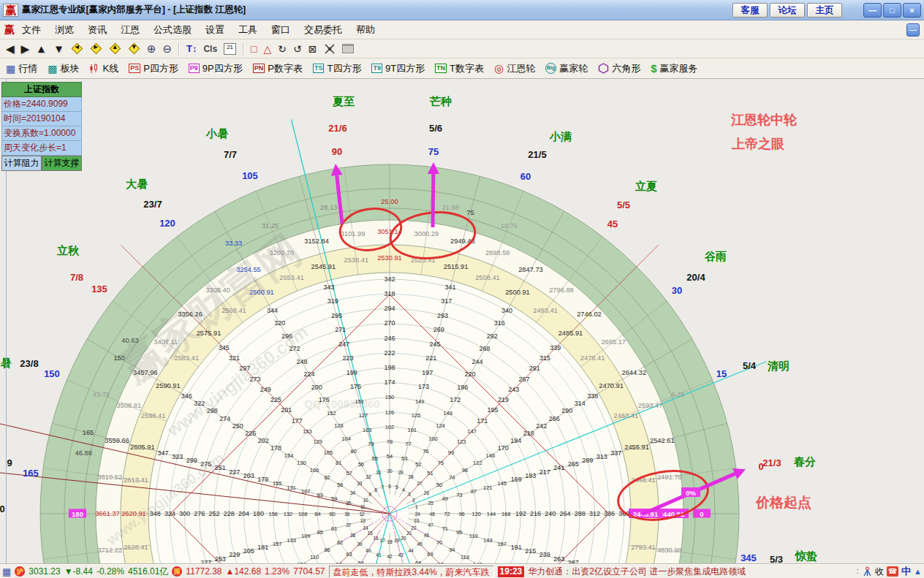 The height and width of the screenshot is (578, 924). I want to click on up-icon: ▲, so click(41, 49).